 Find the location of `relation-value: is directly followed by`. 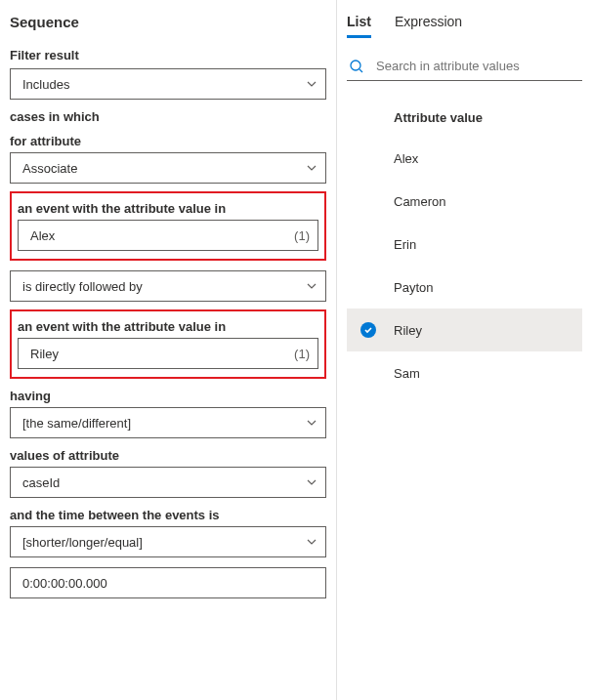

relation-value: is directly followed by is located at coordinates (164, 287).